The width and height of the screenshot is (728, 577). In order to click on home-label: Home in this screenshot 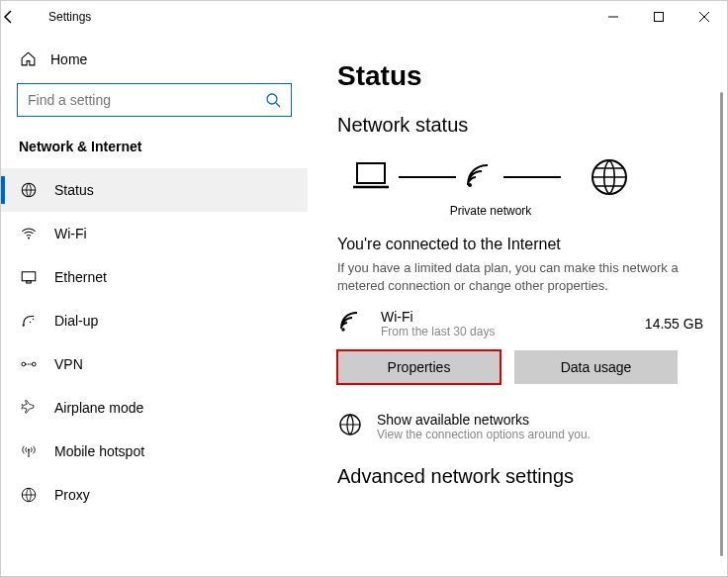, I will do `click(69, 59)`.